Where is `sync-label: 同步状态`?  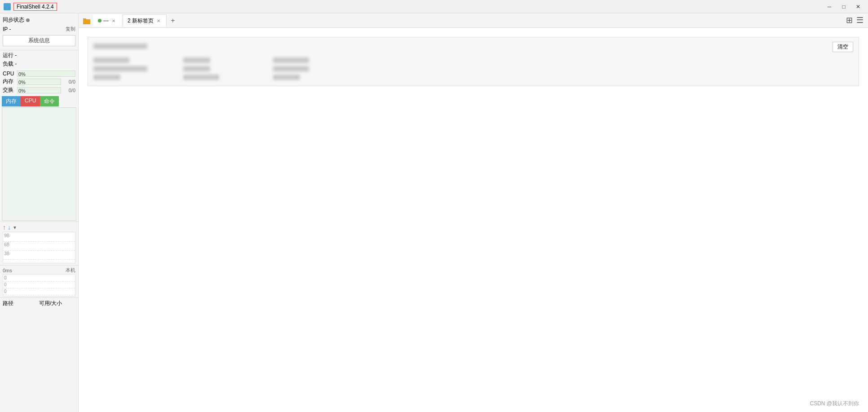
sync-label: 同步状态 is located at coordinates (13, 20).